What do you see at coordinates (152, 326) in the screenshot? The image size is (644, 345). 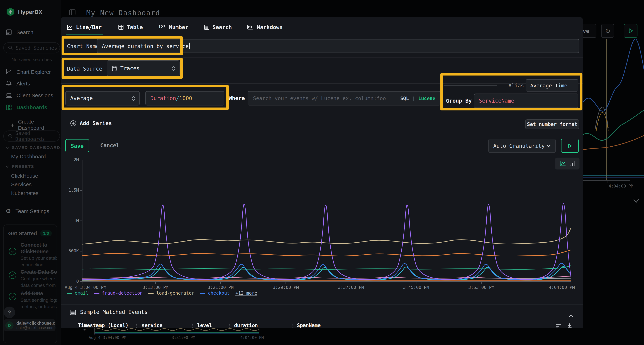 I see `column-header: service` at bounding box center [152, 326].